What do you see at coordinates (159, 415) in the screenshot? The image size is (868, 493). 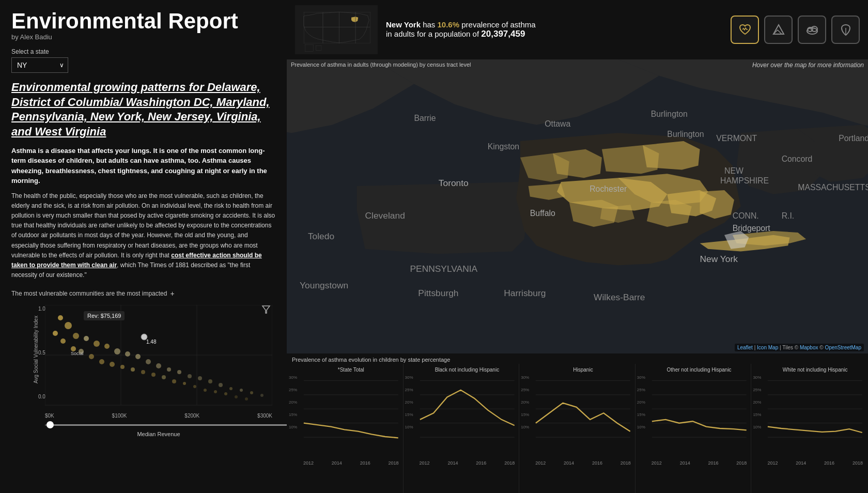 I see `scatter-x-ticks: $0K $100K $200K $300K` at bounding box center [159, 415].